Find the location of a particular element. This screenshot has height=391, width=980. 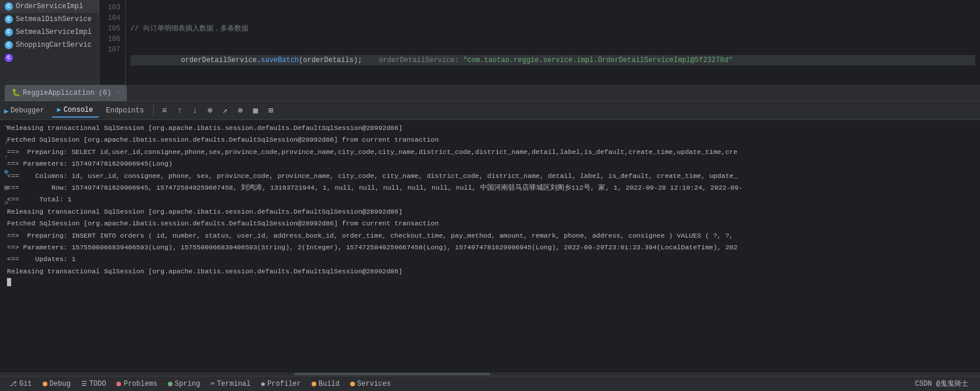

tab-endpoints: Endpoints is located at coordinates (125, 111).